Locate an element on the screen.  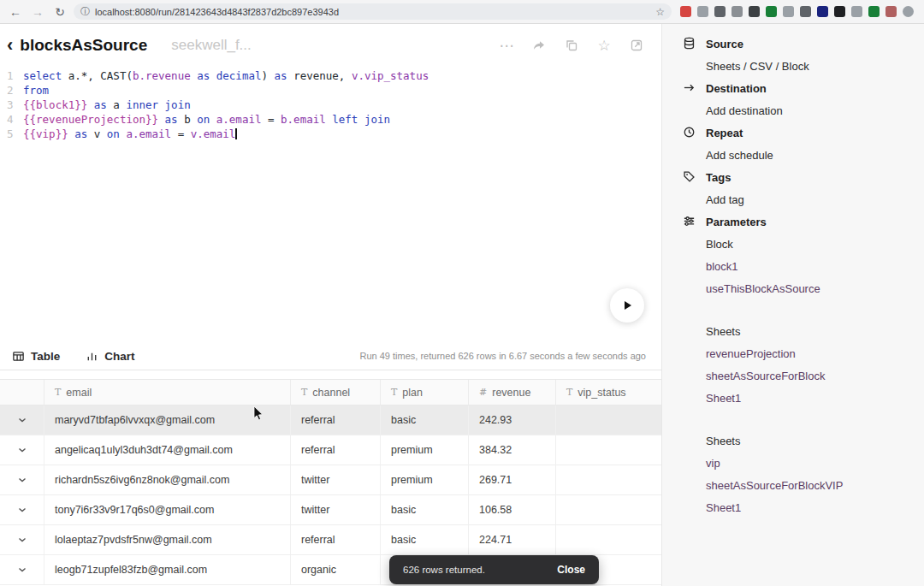
cell-email: leogb71zupfel83fzb@gmail.com is located at coordinates (168, 570).